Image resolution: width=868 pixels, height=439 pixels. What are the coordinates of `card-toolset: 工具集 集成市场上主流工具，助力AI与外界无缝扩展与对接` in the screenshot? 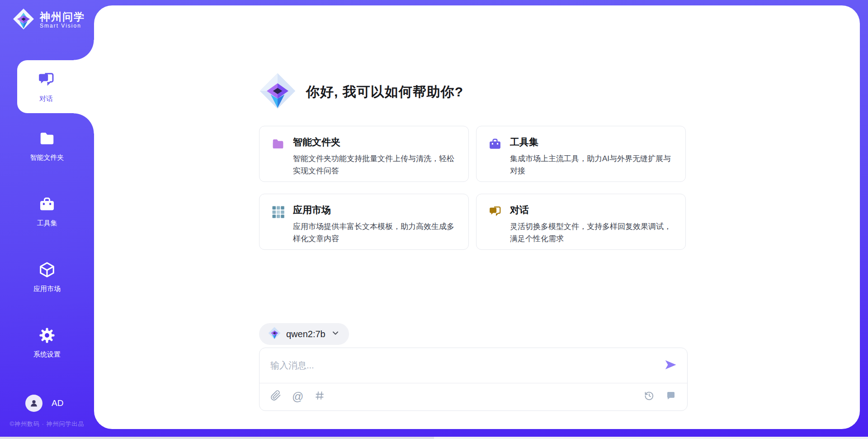 It's located at (581, 154).